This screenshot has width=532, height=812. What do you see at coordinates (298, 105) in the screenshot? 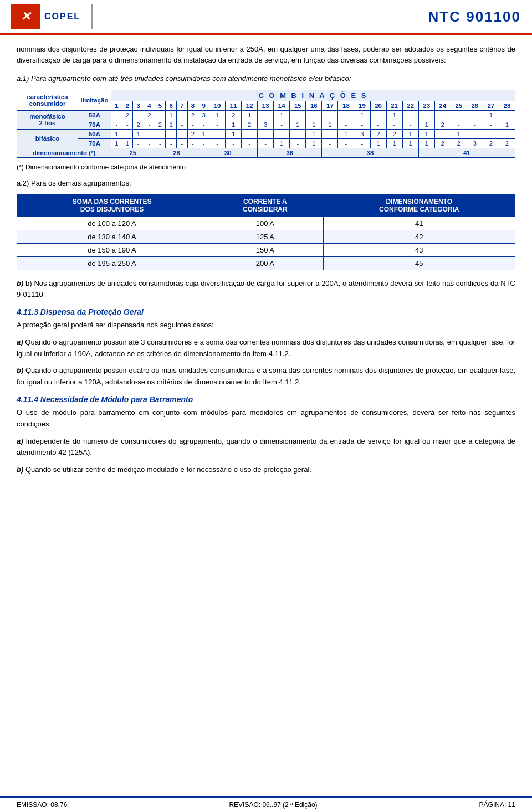
I see `cn15: 15` at bounding box center [298, 105].